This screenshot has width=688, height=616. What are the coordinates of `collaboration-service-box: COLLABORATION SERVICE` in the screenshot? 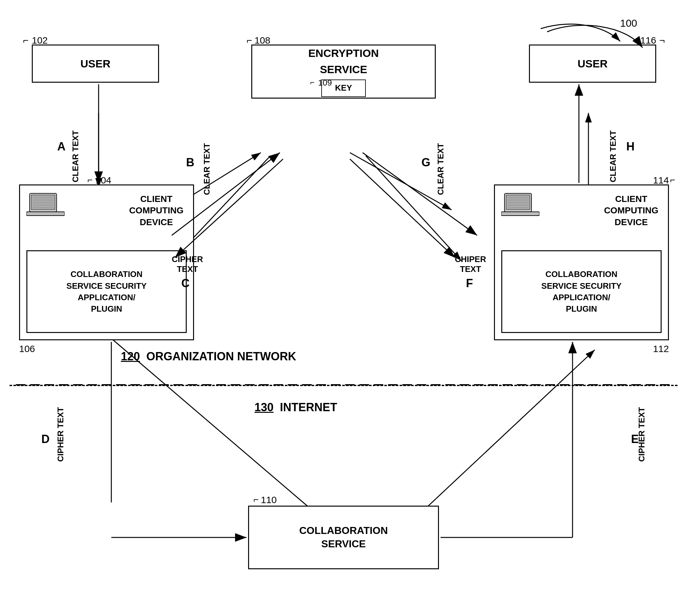 It's located at (343, 537).